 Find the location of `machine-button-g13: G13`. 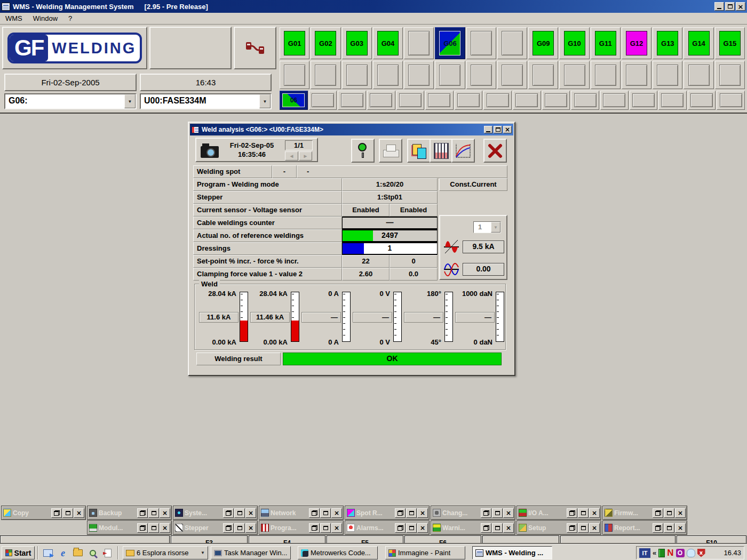

machine-button-g13: G13 is located at coordinates (667, 43).